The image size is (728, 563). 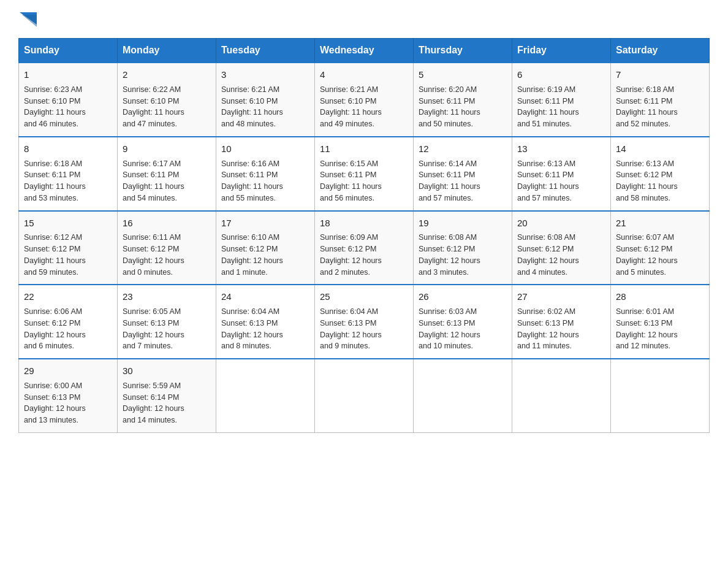 I want to click on day-number: 14, so click(x=660, y=149).